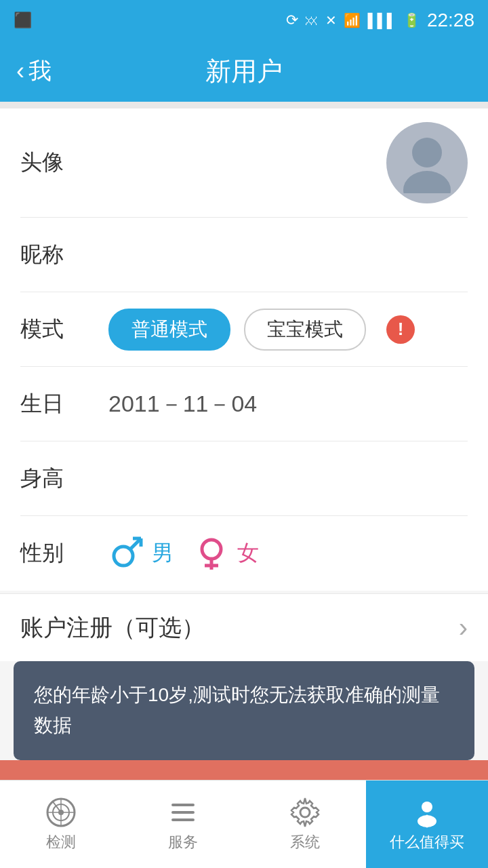 The image size is (488, 868). I want to click on nickname-row: 昵称, so click(244, 255).